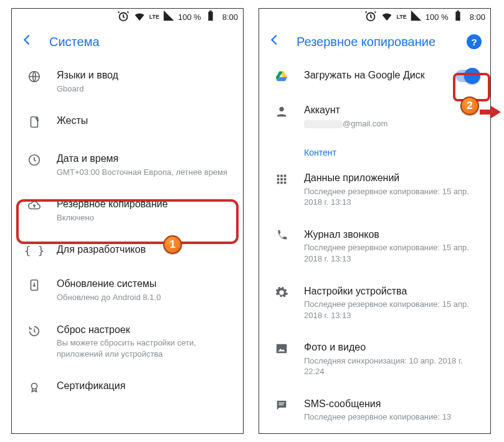 The width and height of the screenshot is (504, 442). I want to click on content-header: Контент, so click(375, 150).